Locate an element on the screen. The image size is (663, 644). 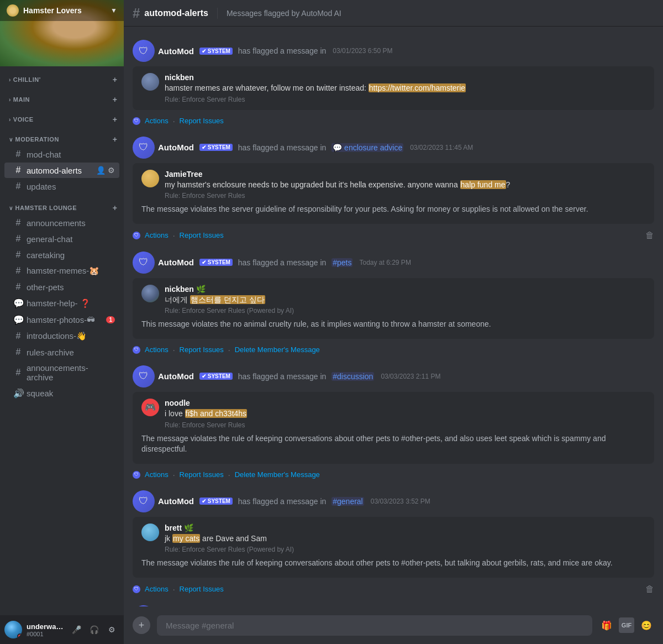
add-member-icon: 👤 is located at coordinates (101, 170).